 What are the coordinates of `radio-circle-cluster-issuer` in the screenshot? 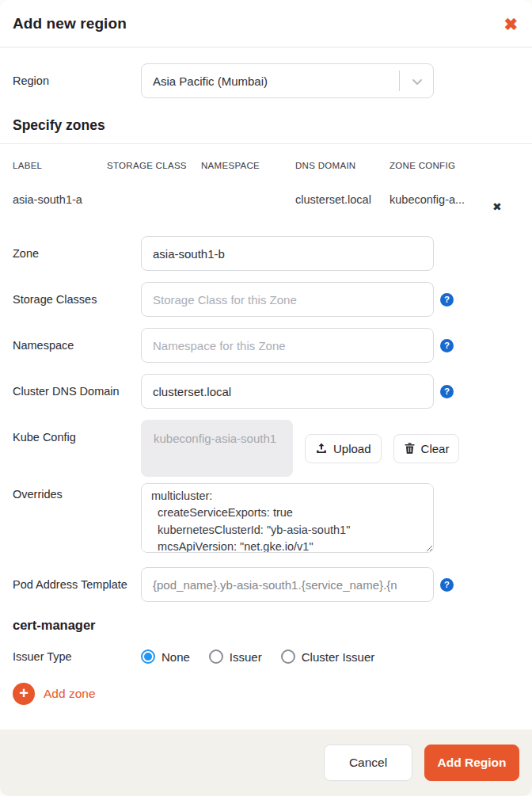 It's located at (288, 657).